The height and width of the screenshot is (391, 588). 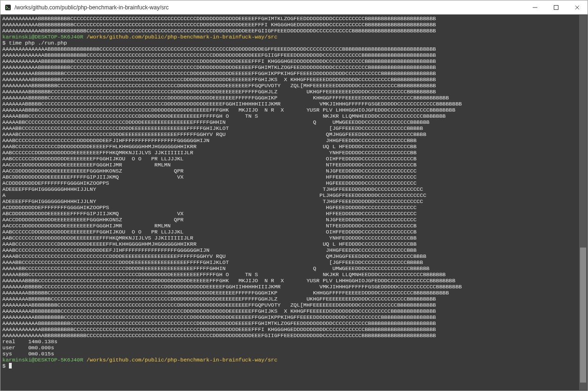 What do you see at coordinates (294, 341) in the screenshot?
I see `timing-real: real 14m0.138s` at bounding box center [294, 341].